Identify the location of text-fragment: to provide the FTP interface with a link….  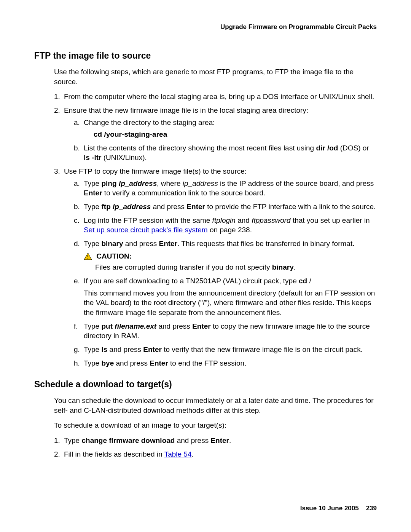
(291, 206).